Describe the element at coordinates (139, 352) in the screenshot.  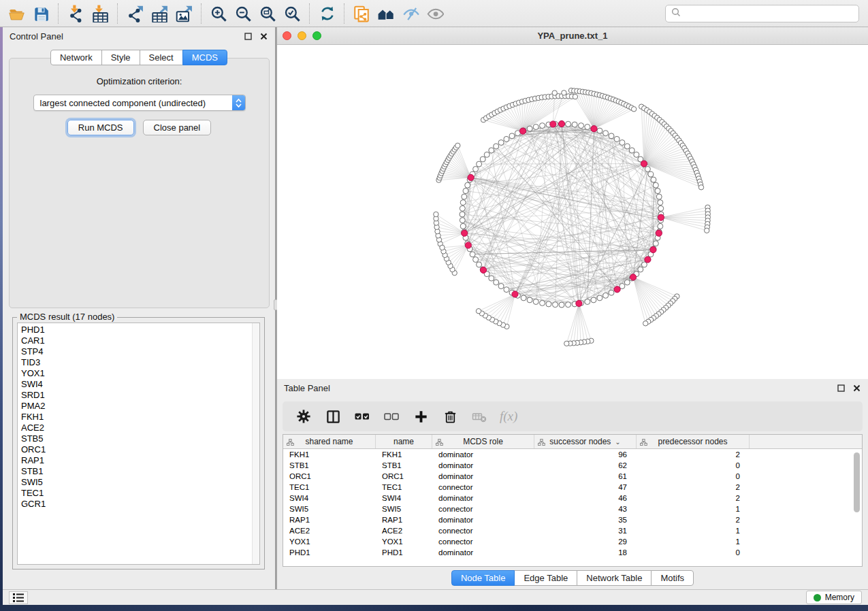
I see `mcds-result-item: STP4` at that location.